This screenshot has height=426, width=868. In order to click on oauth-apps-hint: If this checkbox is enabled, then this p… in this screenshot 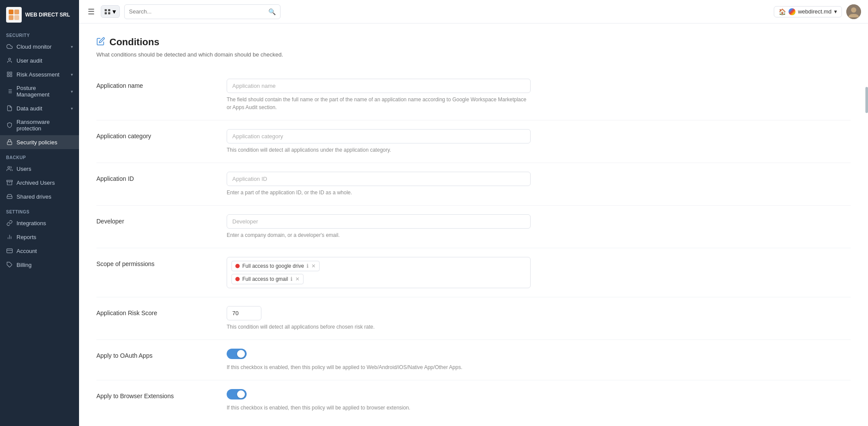, I will do `click(379, 367)`.